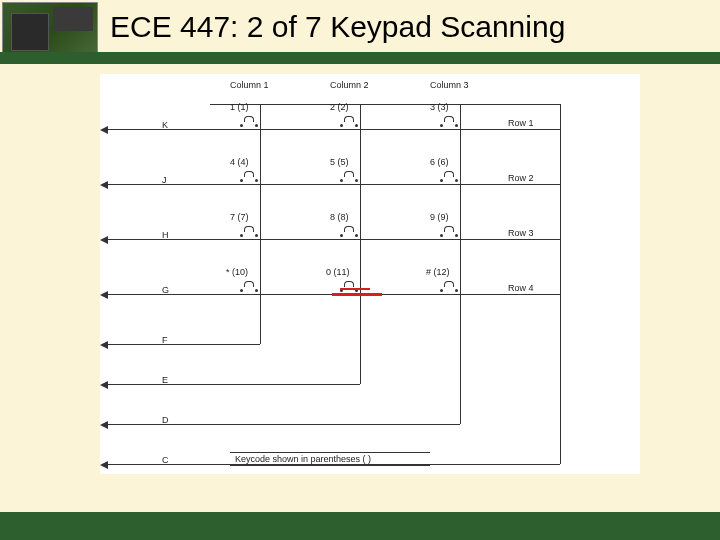 The width and height of the screenshot is (720, 540). What do you see at coordinates (444, 162) in the screenshot?
I see `key-6-code: (6)` at bounding box center [444, 162].